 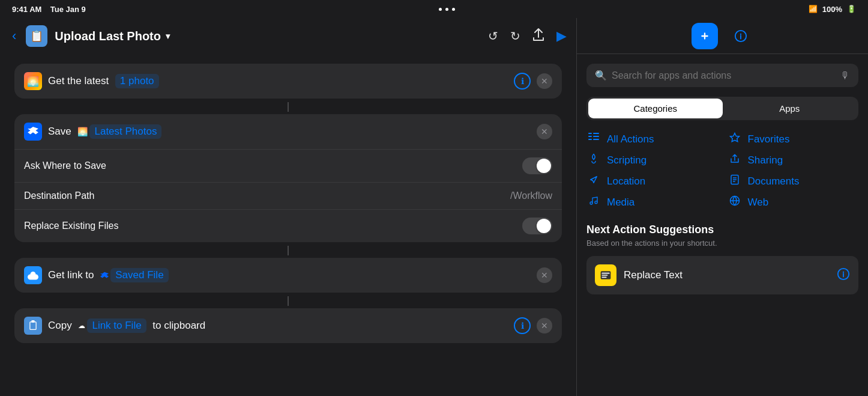 I want to click on cat-item-media: Media, so click(x=652, y=202).